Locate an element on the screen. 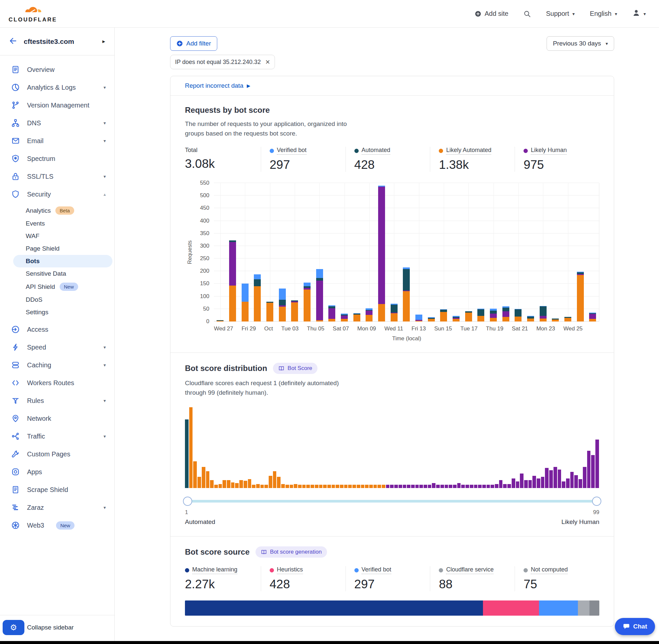 This screenshot has width=659, height=644. sidebar-item-caching: Caching▾ is located at coordinates (57, 365).